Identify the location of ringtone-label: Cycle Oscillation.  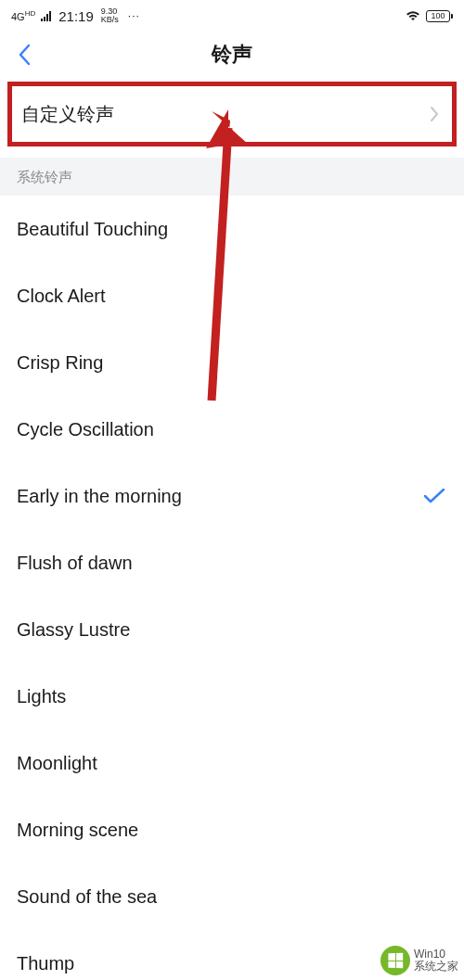
(85, 430).